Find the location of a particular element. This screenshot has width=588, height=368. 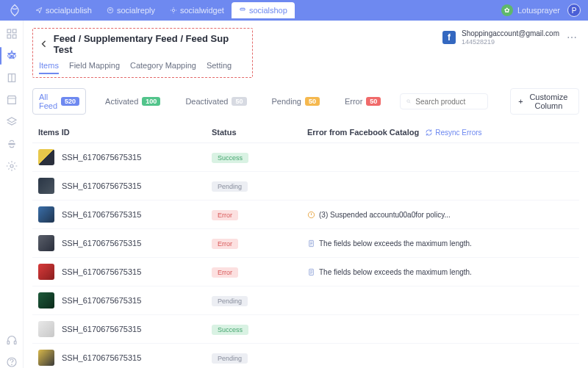

resync-errors-link: Resync Errors is located at coordinates (453, 132).